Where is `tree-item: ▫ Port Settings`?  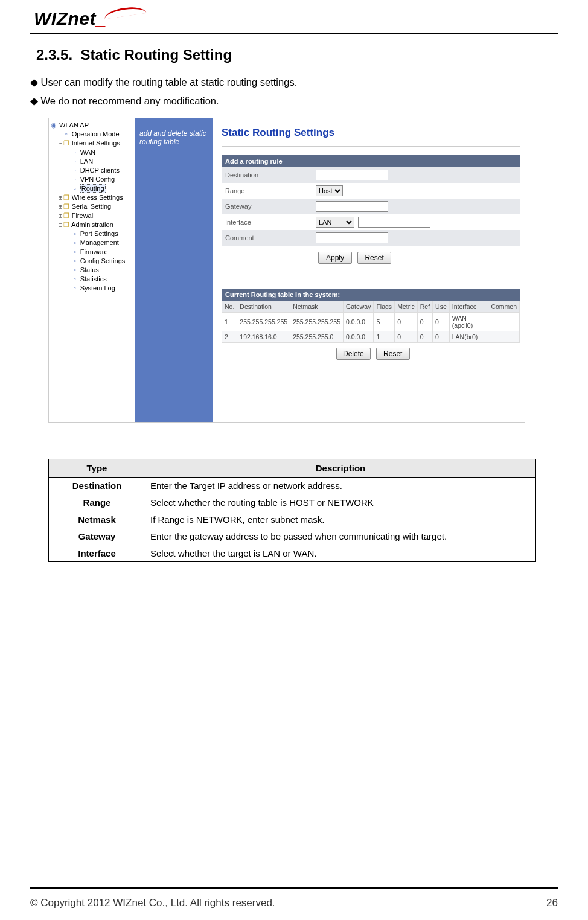
tree-item: ▫ Port Settings is located at coordinates (92, 234).